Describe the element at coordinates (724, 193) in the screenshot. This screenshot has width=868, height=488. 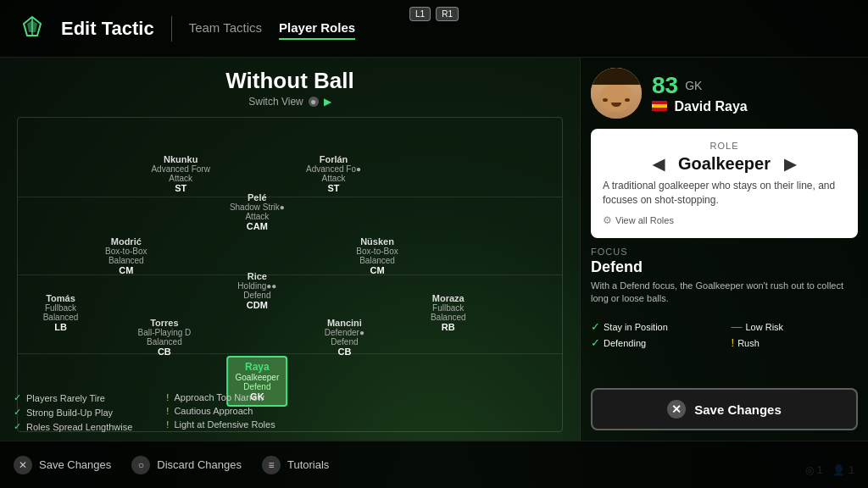
I see `role-description: A traditional goalkeeper who stays on th…` at that location.